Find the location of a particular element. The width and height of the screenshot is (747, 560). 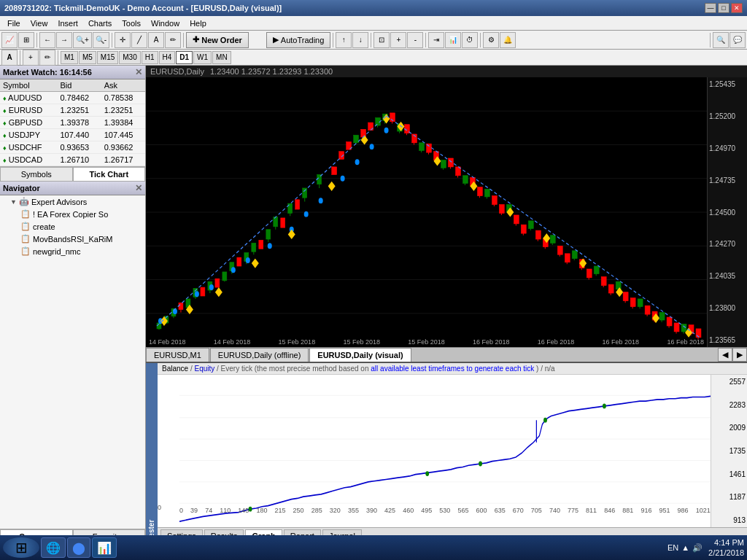

start-button: ⊞ is located at coordinates (21, 548).